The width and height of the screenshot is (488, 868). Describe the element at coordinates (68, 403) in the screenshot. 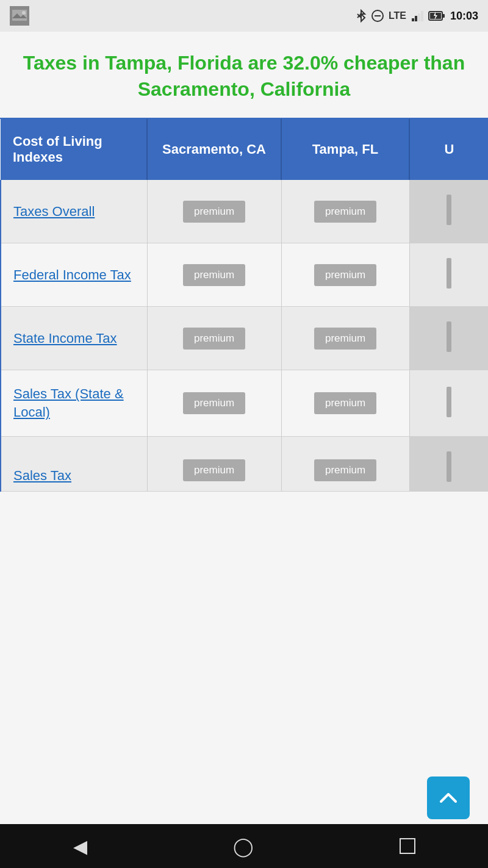

I see `sales-tax-state-local-link: Sales Tax (State & Local)` at that location.